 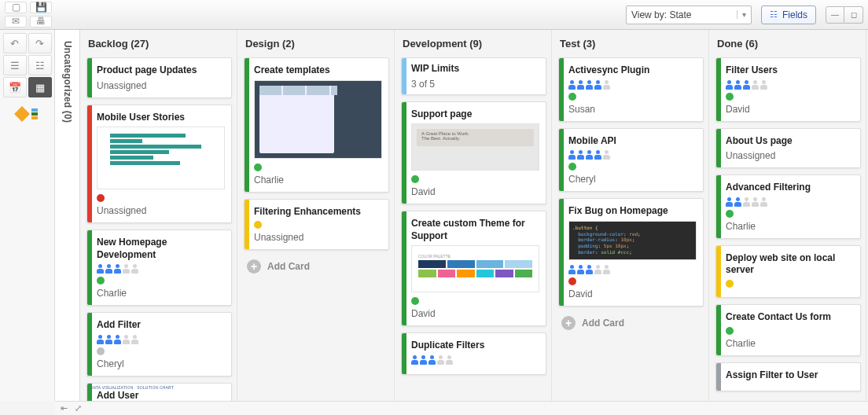 What do you see at coordinates (631, 44) in the screenshot?
I see `column-header: Test (3)` at bounding box center [631, 44].